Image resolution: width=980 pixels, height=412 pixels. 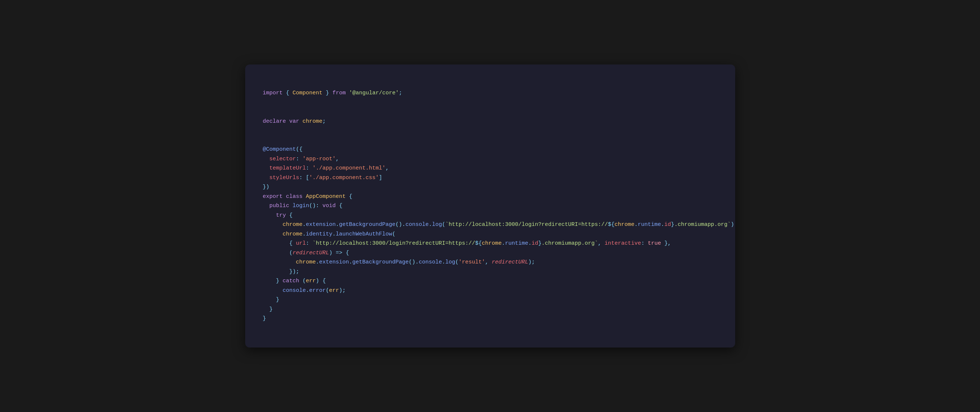 I want to click on code-line-4: declare var chrome;, so click(x=294, y=122).